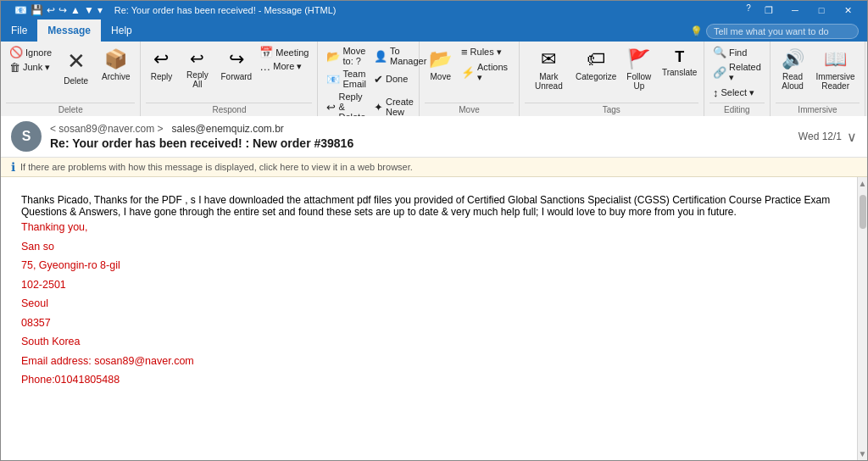 This screenshot has height=461, width=868. What do you see at coordinates (737, 79) in the screenshot?
I see `ribbon-group-editing: 🔍 Find 🔗 Related ▾ ↕ Select ▾ Editing` at bounding box center [737, 79].